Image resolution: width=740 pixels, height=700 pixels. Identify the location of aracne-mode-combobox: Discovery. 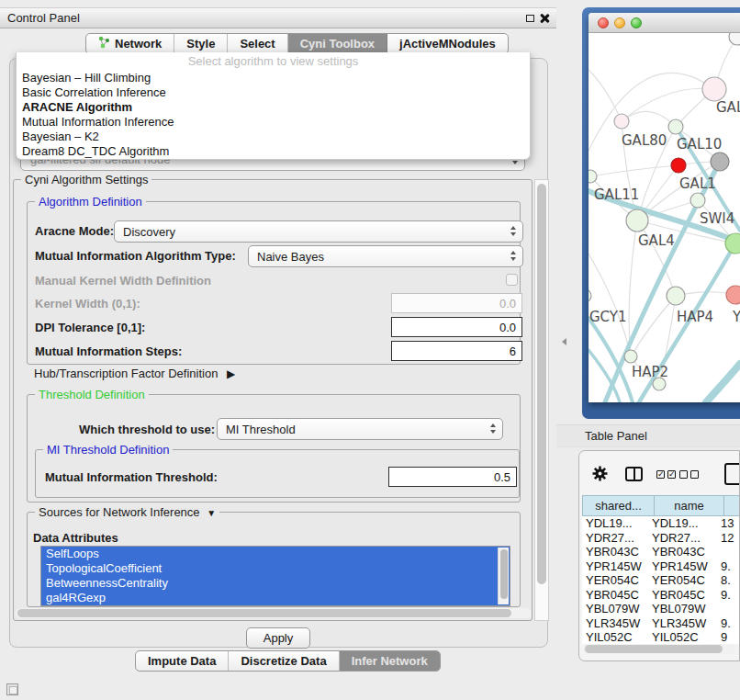
(319, 231).